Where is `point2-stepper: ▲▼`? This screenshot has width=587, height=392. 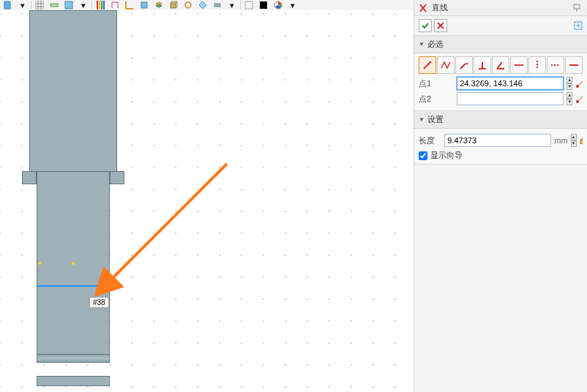
point2-stepper: ▲▼ is located at coordinates (569, 99).